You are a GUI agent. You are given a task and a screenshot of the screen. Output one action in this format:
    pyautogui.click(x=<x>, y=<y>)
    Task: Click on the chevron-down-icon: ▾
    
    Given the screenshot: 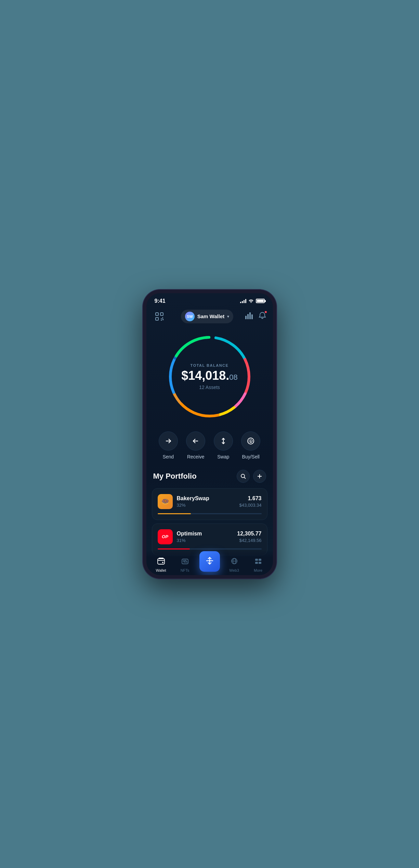 What is the action you would take?
    pyautogui.click(x=228, y=316)
    